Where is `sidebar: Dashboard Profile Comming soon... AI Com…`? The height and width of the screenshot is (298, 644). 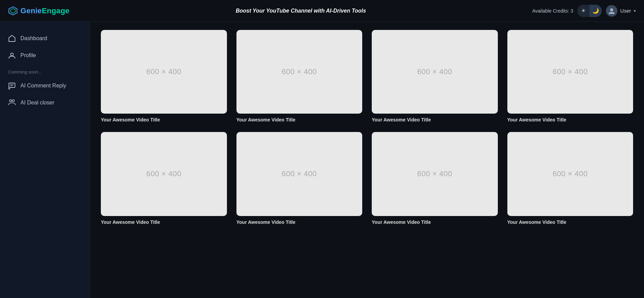 sidebar: Dashboard Profile Comming soon... AI Com… is located at coordinates (45, 160).